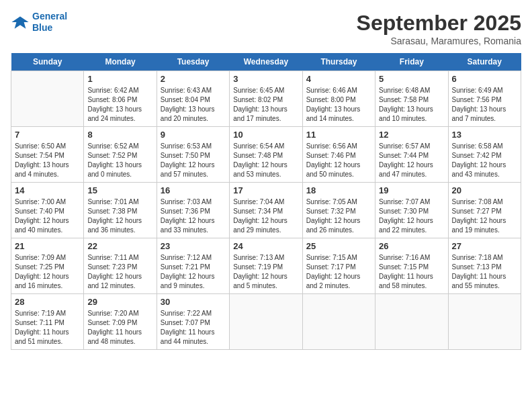 The height and width of the screenshot is (411, 532). What do you see at coordinates (266, 322) in the screenshot?
I see `calendar-week-5: 28Sunrise: 7:19 AM Sunset: 7:11 PM Dayli…` at bounding box center [266, 322].